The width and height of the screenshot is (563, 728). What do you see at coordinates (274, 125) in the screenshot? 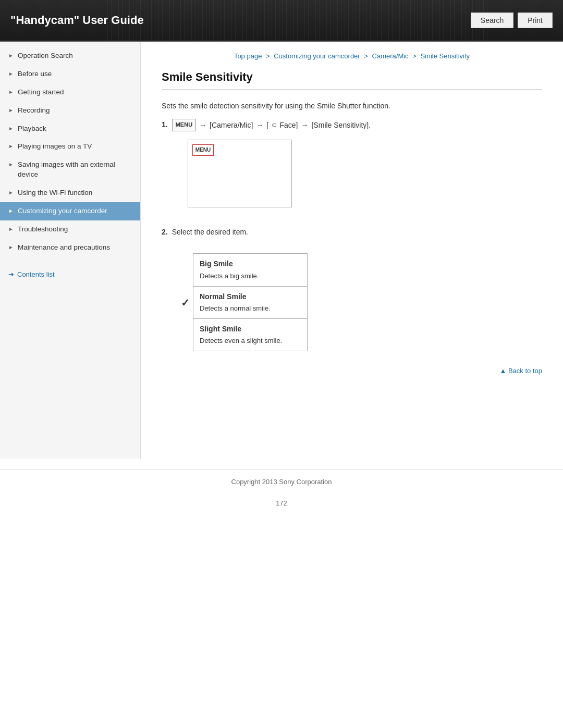
I see `face-icon: ☺` at bounding box center [274, 125].